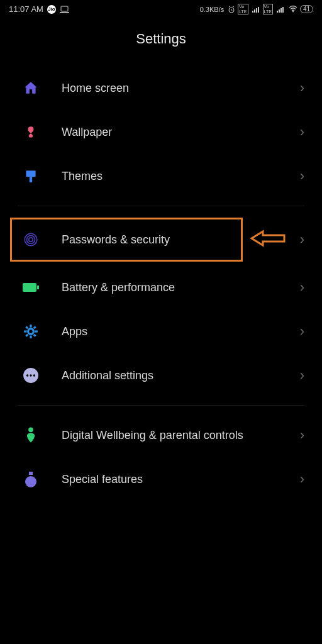 The image size is (322, 644). I want to click on home-icon, so click(31, 88).